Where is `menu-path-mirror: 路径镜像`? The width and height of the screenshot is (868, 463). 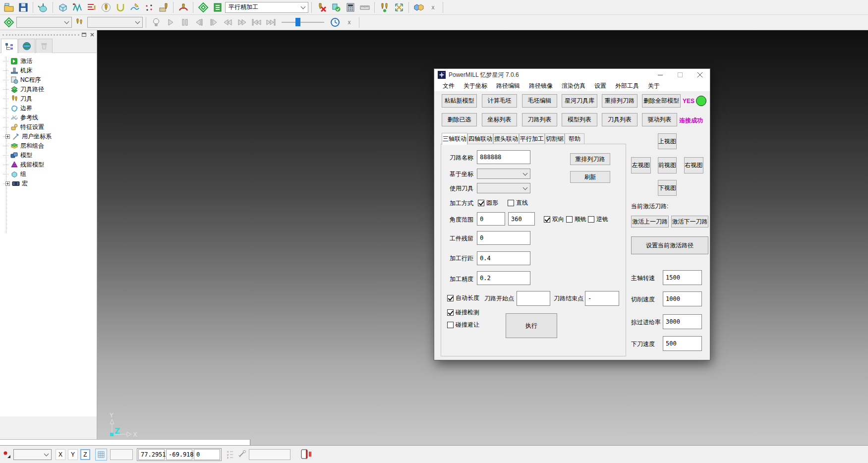 menu-path-mirror: 路径镜像 is located at coordinates (541, 86).